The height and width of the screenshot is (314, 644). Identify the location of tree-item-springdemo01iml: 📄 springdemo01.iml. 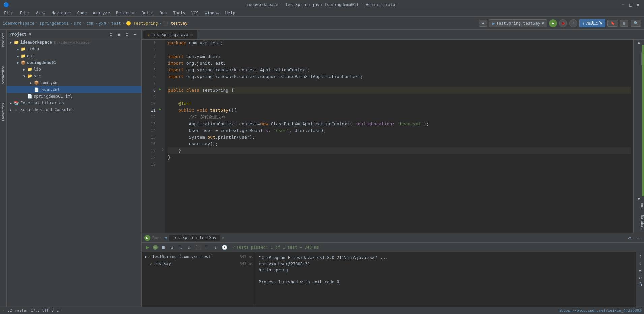
(74, 96).